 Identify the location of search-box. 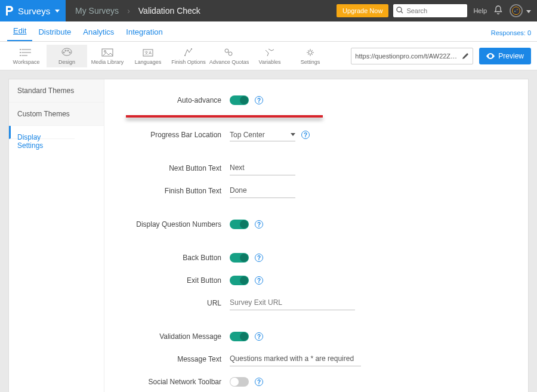
(430, 11).